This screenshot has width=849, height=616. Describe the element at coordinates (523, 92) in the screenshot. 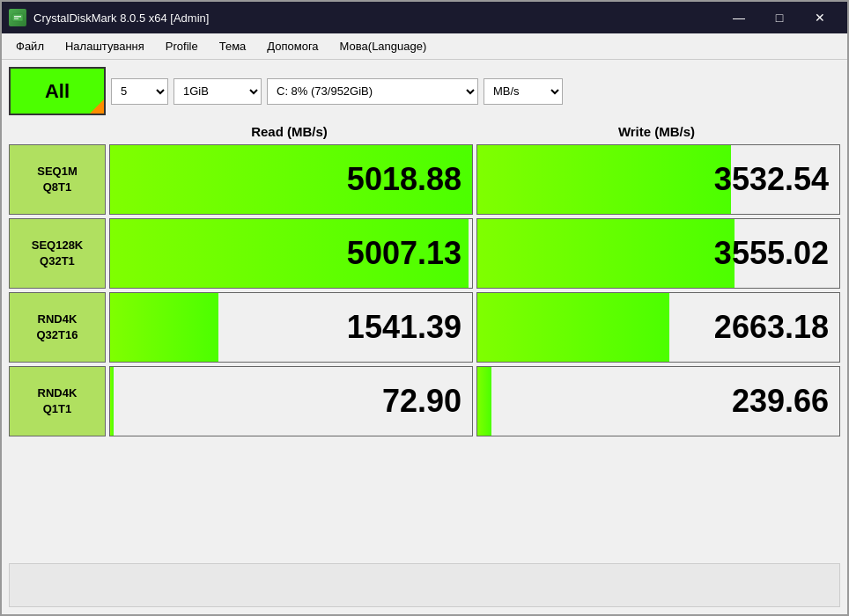

I see `unit-select: MB/s GB/s IOPS μs` at that location.